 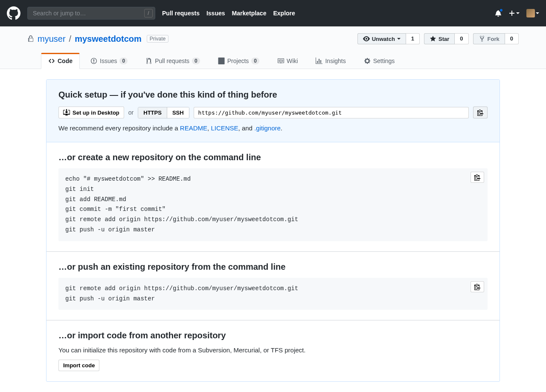 I want to click on clone-url-input, so click(x=331, y=112).